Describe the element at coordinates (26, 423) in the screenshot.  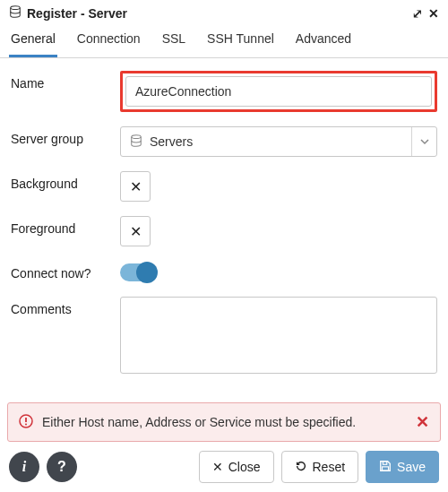
I see `error-icon` at that location.